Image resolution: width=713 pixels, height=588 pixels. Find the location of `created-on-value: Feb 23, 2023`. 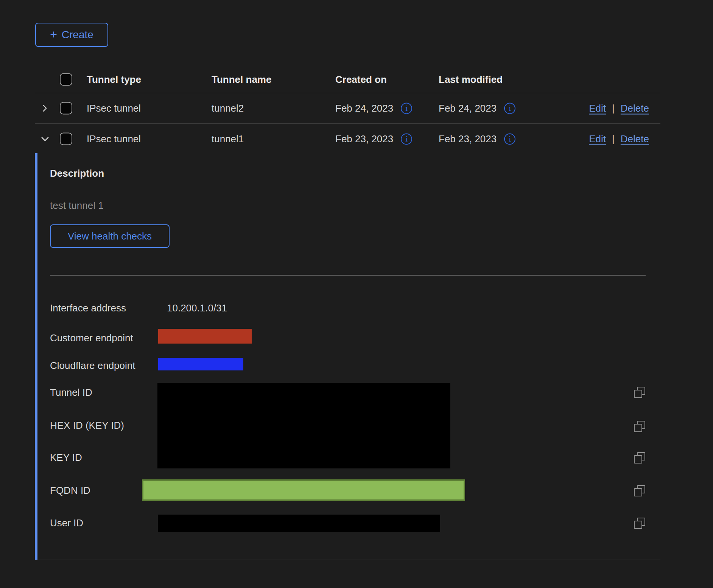

created-on-value: Feb 23, 2023 is located at coordinates (364, 139).